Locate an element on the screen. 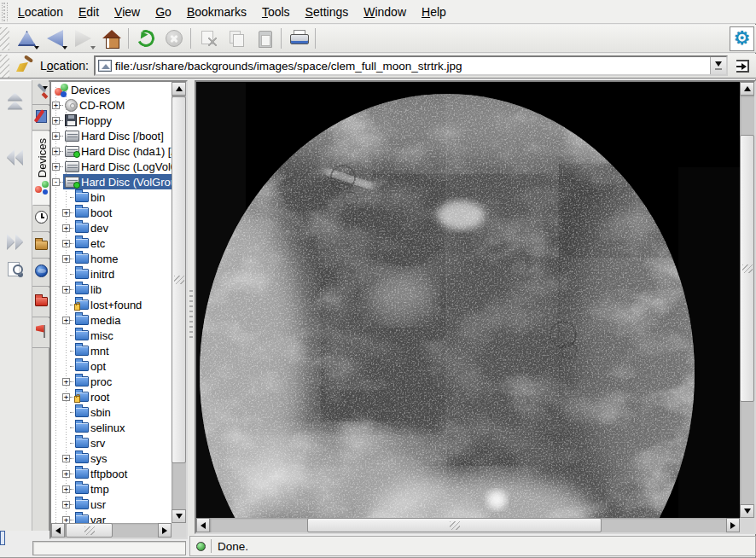  tree-item-proc: +proc is located at coordinates (111, 381).